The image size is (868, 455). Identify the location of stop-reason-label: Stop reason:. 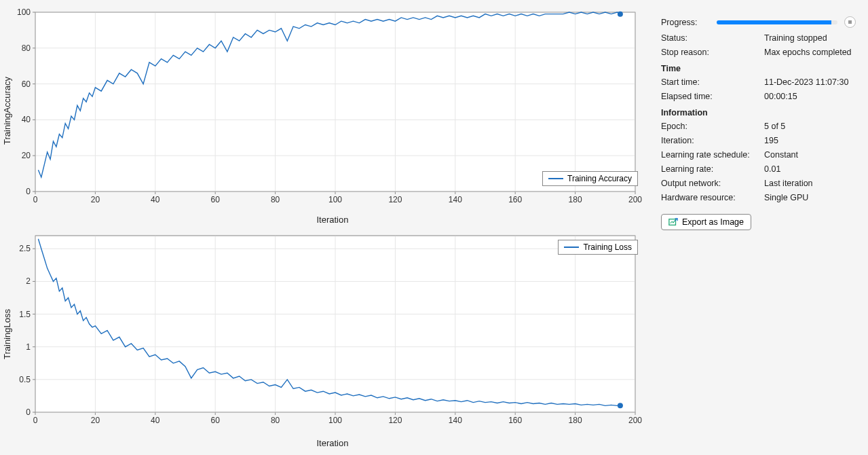
(713, 52).